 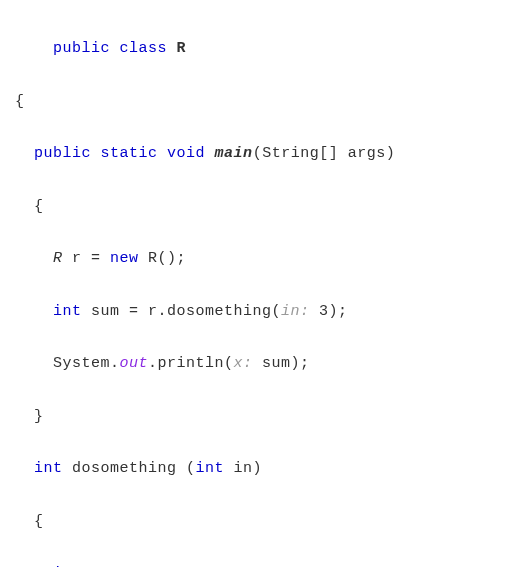 I want to click on text: .println(, so click(x=191, y=364).